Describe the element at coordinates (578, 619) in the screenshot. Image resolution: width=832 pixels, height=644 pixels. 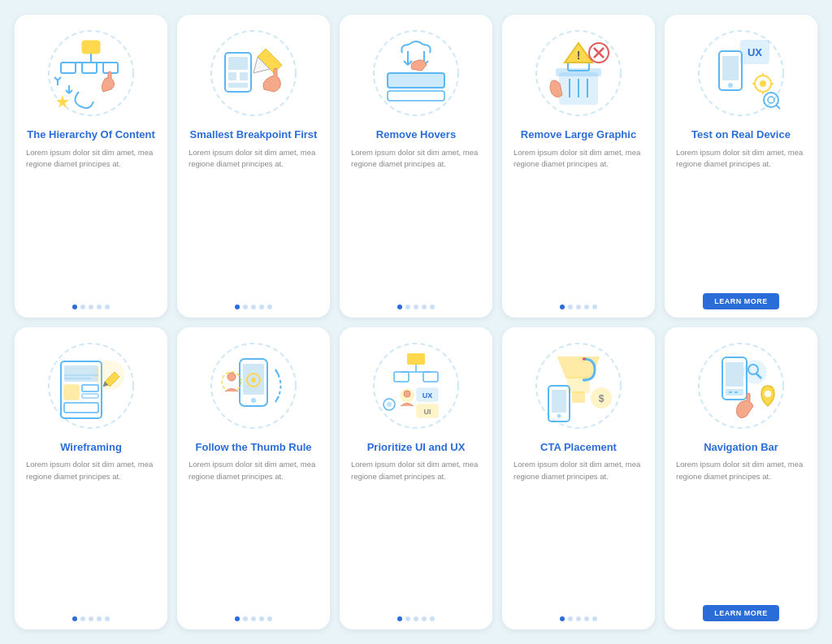
I see `dots-cta` at that location.